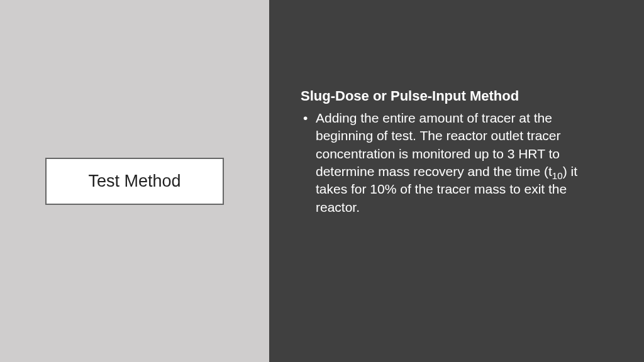  I want to click on content-heading: Slug-Dose or Pulse-Input Method, so click(453, 96).